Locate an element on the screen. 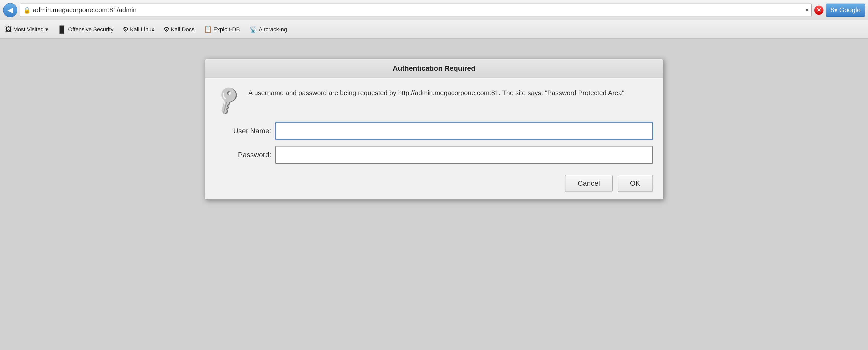 The height and width of the screenshot is (350, 868). address-dropdown-icon: ▾ is located at coordinates (807, 10).